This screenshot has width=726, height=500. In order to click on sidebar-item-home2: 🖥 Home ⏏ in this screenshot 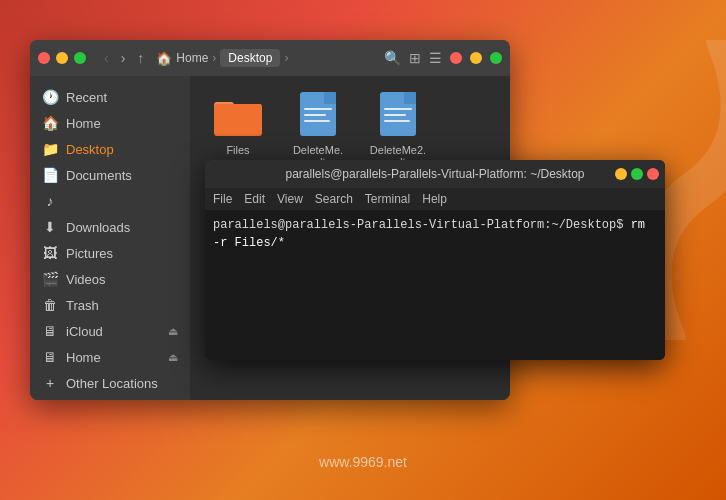, I will do `click(110, 357)`.